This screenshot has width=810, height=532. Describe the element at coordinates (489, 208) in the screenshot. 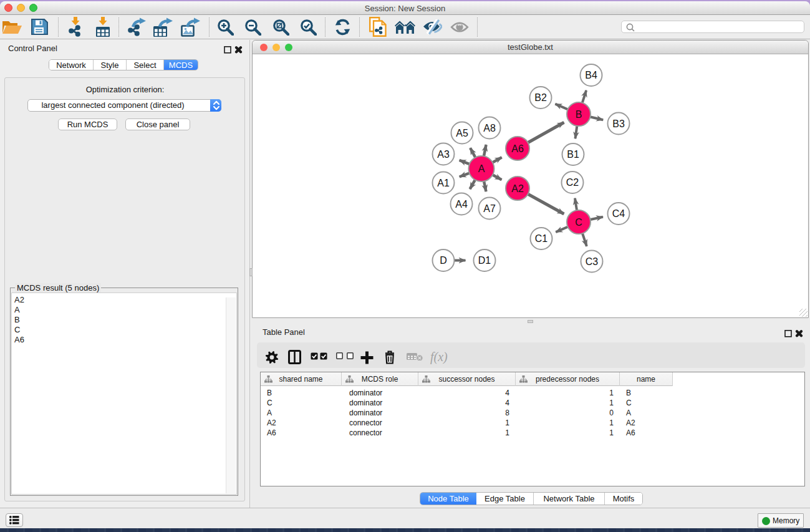

I see `svg-text: A7` at that location.